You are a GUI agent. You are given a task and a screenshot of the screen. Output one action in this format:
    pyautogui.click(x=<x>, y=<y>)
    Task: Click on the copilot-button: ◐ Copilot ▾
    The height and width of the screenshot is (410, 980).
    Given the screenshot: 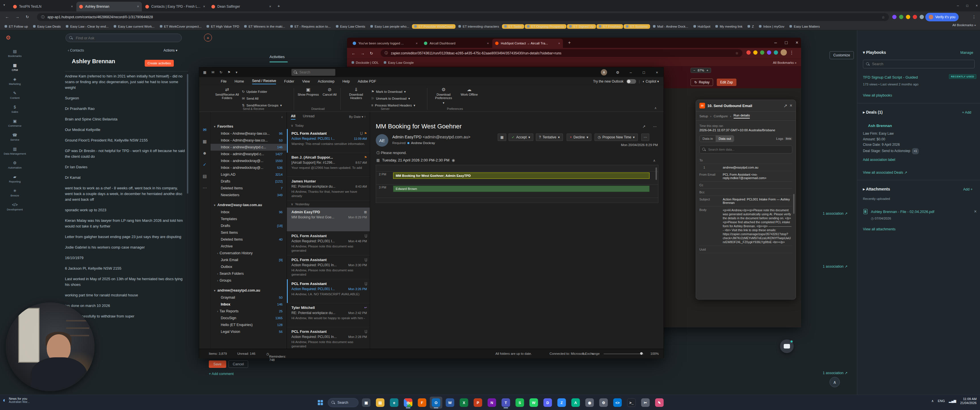 What is the action you would take?
    pyautogui.click(x=651, y=81)
    